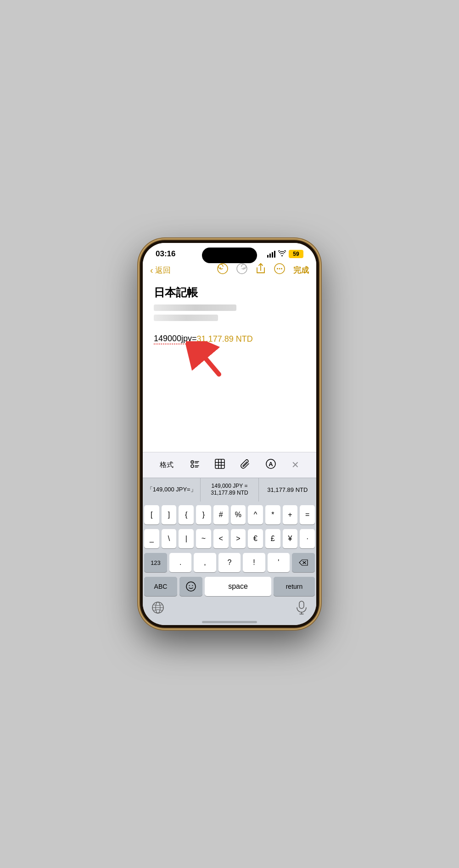 The height and width of the screenshot is (868, 459). What do you see at coordinates (263, 270) in the screenshot?
I see `nav-actions: 完成` at bounding box center [263, 270].